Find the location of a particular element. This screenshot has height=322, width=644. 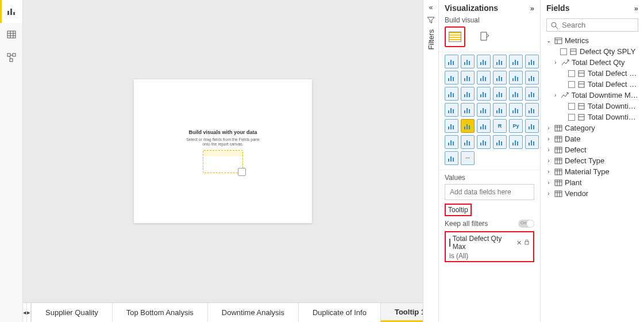

table-node: ›Vendor is located at coordinates (592, 193).